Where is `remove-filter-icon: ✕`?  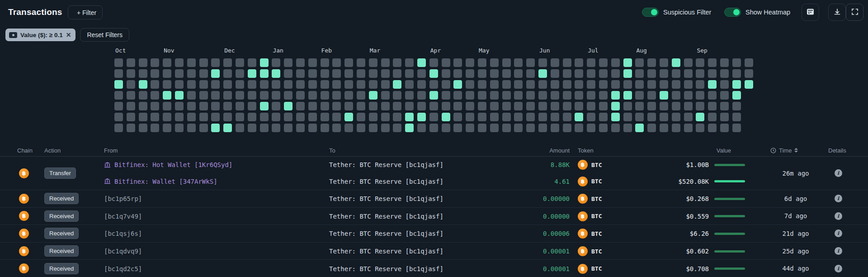
remove-filter-icon: ✕ is located at coordinates (69, 35).